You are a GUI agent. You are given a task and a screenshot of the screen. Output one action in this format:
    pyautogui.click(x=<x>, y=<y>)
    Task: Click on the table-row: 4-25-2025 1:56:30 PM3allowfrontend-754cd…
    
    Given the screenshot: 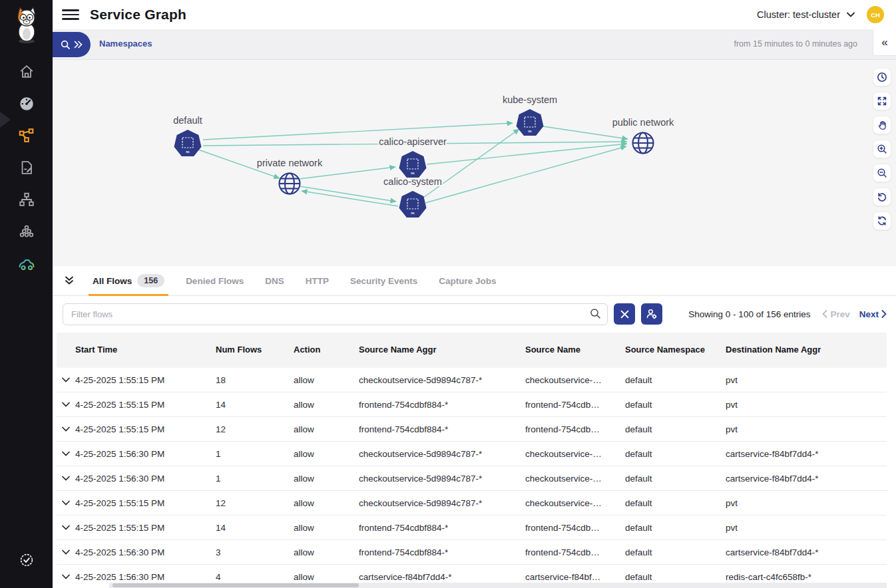 What is the action you would take?
    pyautogui.click(x=471, y=552)
    